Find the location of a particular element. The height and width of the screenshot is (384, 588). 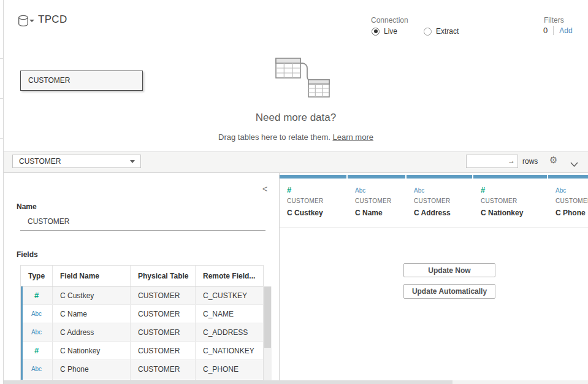

field-row: # C Custkey CUSTOMER C_CUSTKEY is located at coordinates (142, 296).